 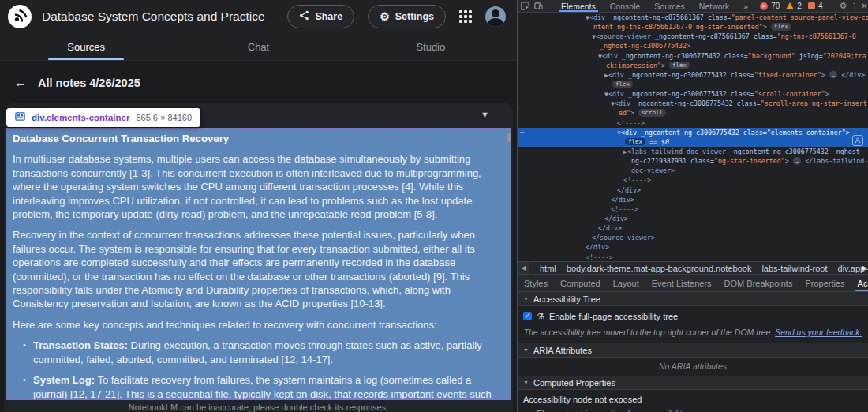 I want to click on device-toolbar-icon, so click(x=538, y=6).